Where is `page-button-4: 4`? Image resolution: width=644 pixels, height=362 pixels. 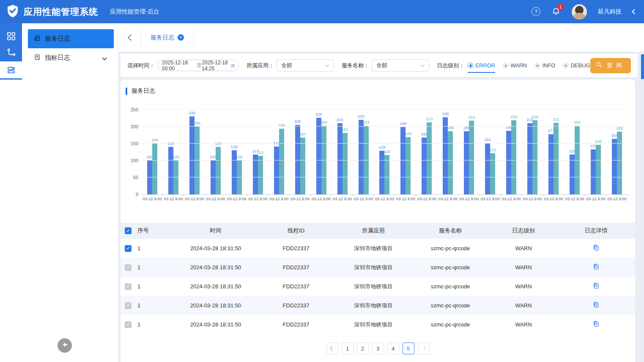
page-button-4: 4 is located at coordinates (393, 348).